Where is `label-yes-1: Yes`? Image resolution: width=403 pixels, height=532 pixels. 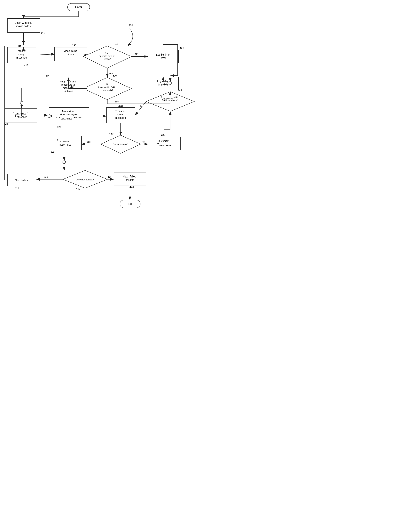
label-yes-1: Yes is located at coordinates (111, 73).